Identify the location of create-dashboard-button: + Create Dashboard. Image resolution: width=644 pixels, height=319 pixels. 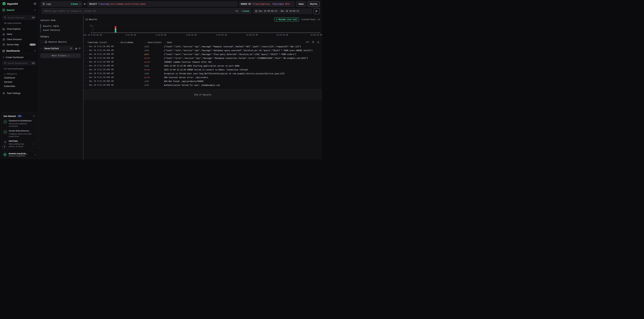
(19, 56).